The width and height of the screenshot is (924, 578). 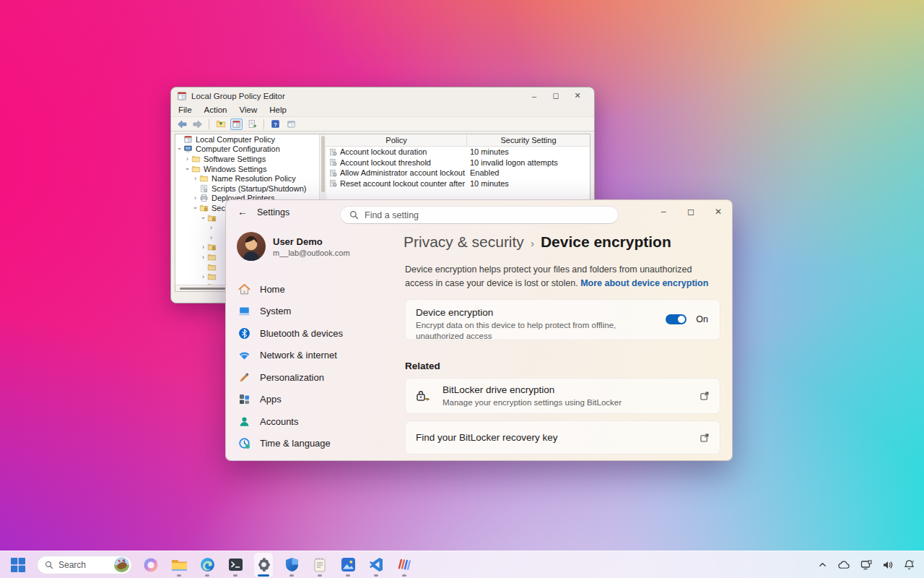 What do you see at coordinates (681, 319) in the screenshot?
I see `toggle-knob` at bounding box center [681, 319].